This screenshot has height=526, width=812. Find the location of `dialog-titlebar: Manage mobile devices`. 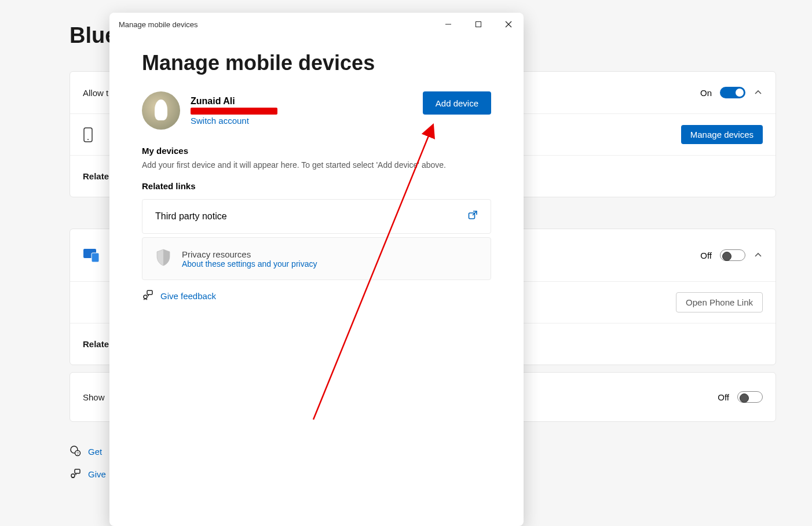

dialog-titlebar: Manage mobile devices is located at coordinates (316, 24).